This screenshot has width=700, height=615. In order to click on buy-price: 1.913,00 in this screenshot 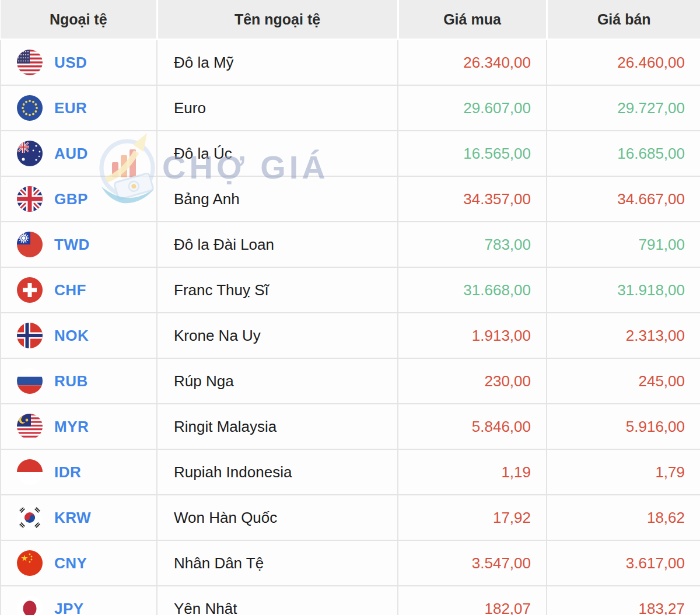, I will do `click(473, 336)`.